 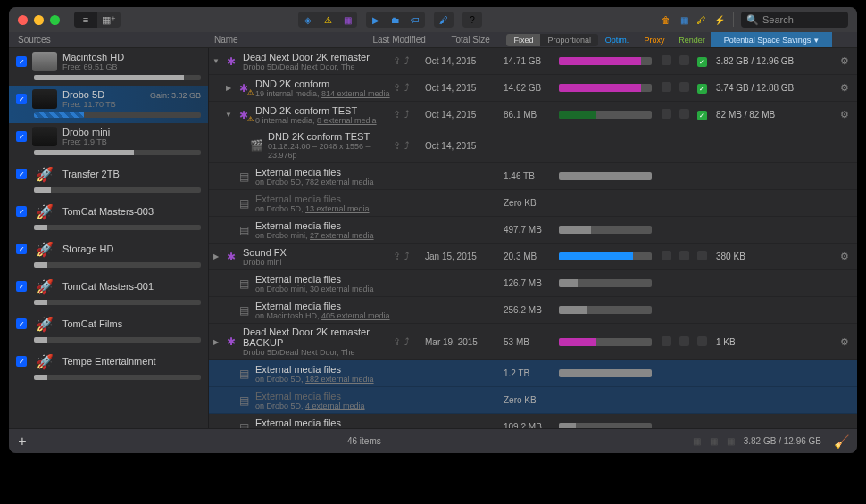 What do you see at coordinates (666, 20) in the screenshot?
I see `cleanup-icon: 🗑` at bounding box center [666, 20].